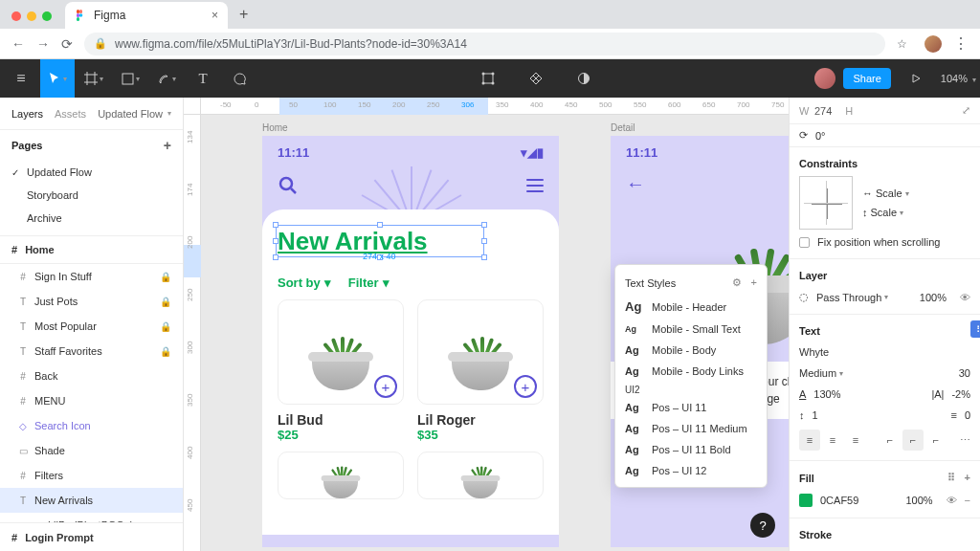 Image resolution: width=980 pixels, height=551 pixels. I want to click on align-right-button: ≡, so click(856, 440).